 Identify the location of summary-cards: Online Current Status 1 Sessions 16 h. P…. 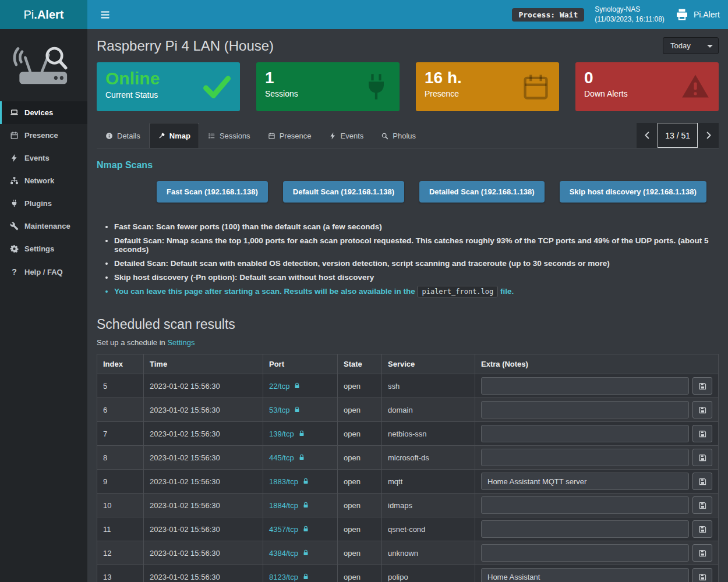
(408, 87).